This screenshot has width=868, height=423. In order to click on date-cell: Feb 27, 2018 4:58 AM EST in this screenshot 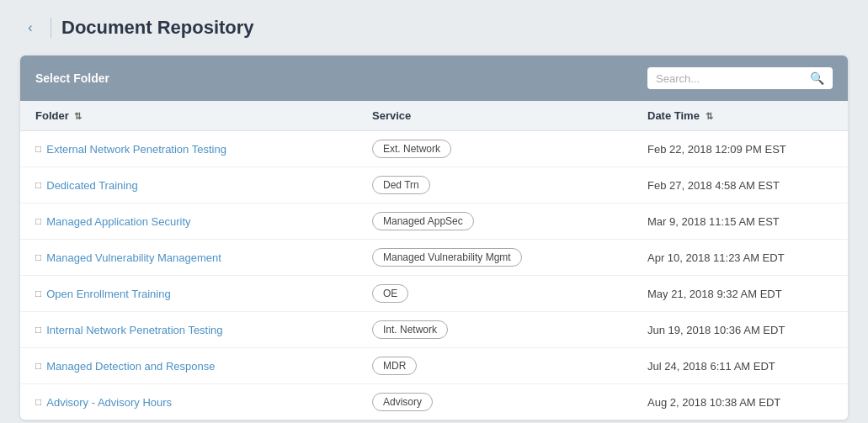, I will do `click(740, 185)`.